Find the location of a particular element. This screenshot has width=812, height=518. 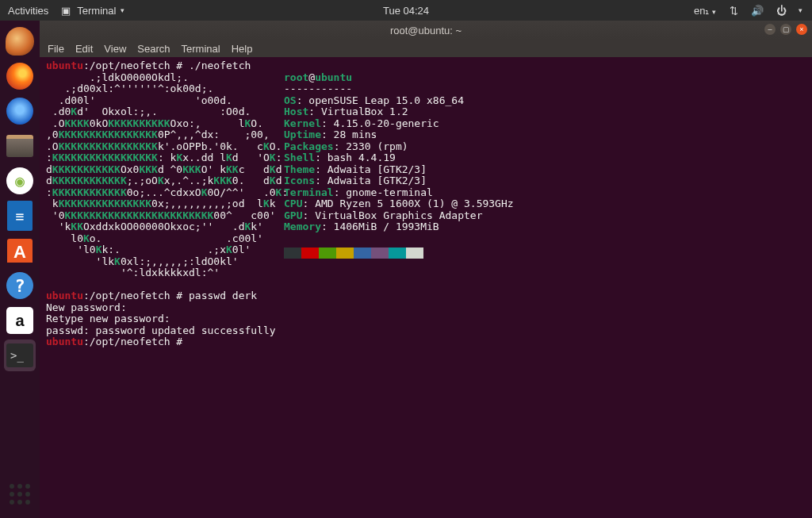

app-menu-label: Terminal is located at coordinates (97, 11).